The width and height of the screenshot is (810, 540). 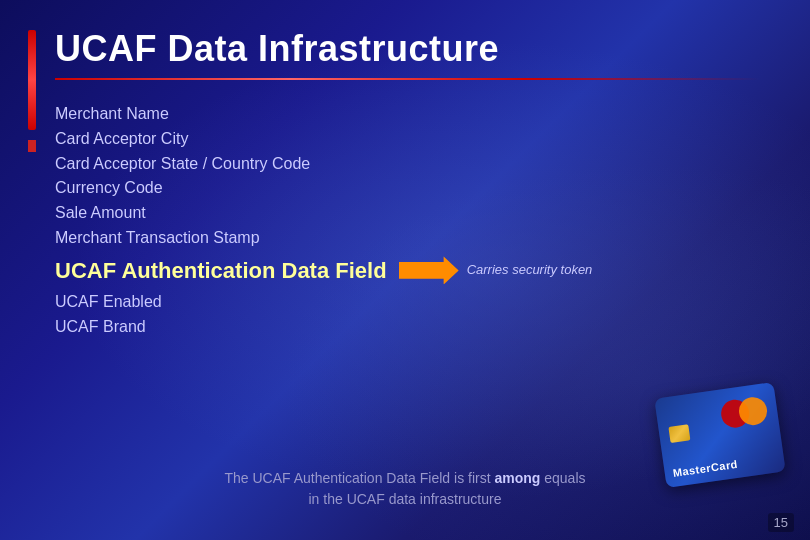 I want to click on mastercard-circles, so click(x=744, y=412).